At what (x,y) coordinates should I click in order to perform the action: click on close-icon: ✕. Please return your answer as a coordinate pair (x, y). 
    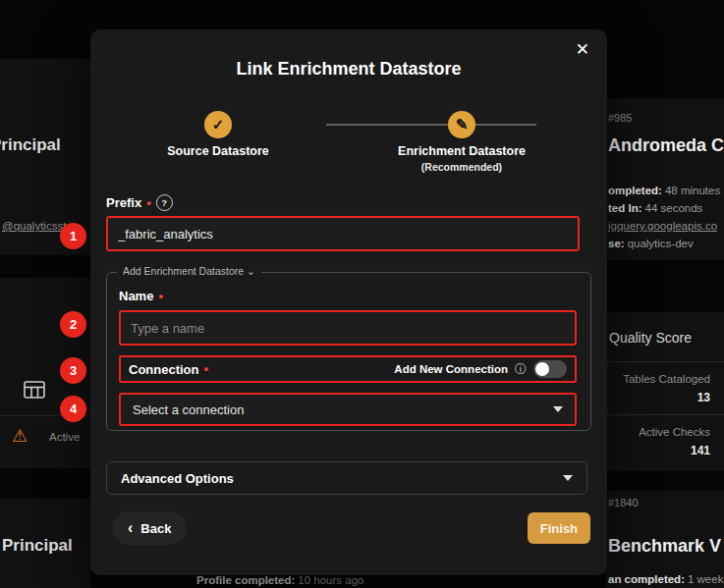
    Looking at the image, I should click on (583, 49).